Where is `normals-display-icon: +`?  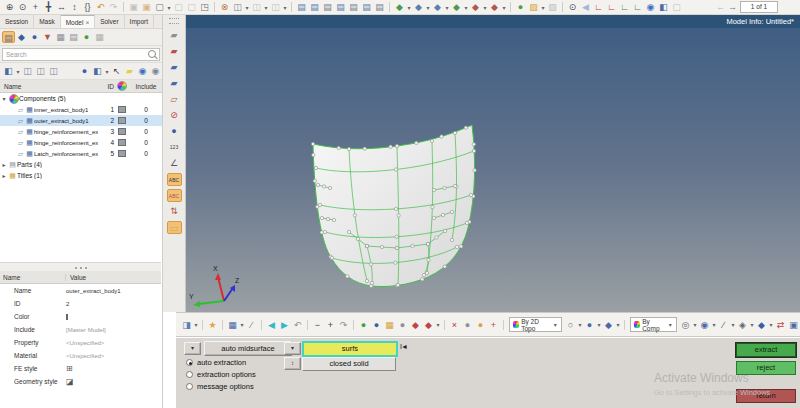 normals-display-icon: + is located at coordinates (494, 325).